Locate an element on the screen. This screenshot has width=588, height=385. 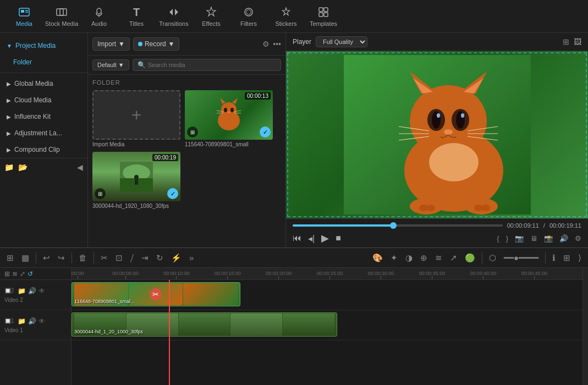
green-screen-button: 🟢 is located at coordinates (470, 258).